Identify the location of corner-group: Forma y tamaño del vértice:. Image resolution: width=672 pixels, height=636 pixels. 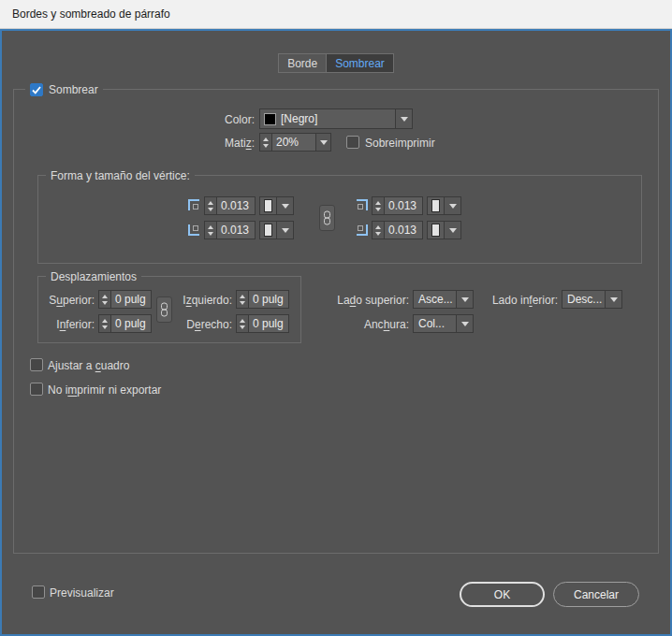
(340, 219).